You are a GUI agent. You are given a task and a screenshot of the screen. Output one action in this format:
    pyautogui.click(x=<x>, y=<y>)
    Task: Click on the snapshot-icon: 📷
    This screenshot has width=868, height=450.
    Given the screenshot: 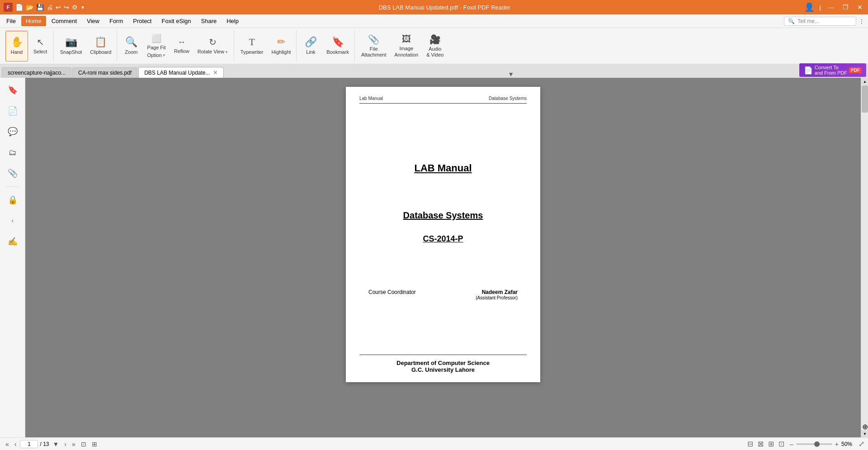 What is the action you would take?
    pyautogui.click(x=71, y=42)
    